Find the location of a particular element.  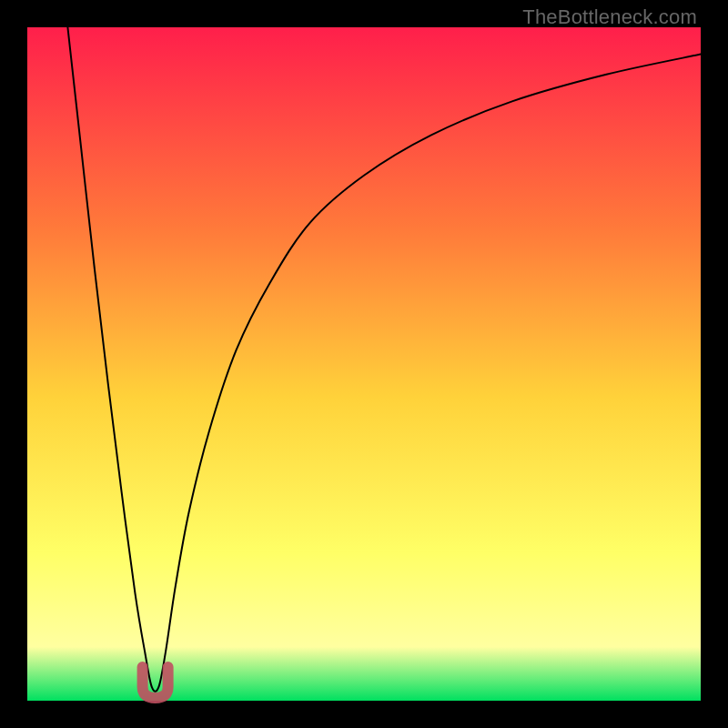

watermark-text: TheBottleneck.com is located at coordinates (610, 17).